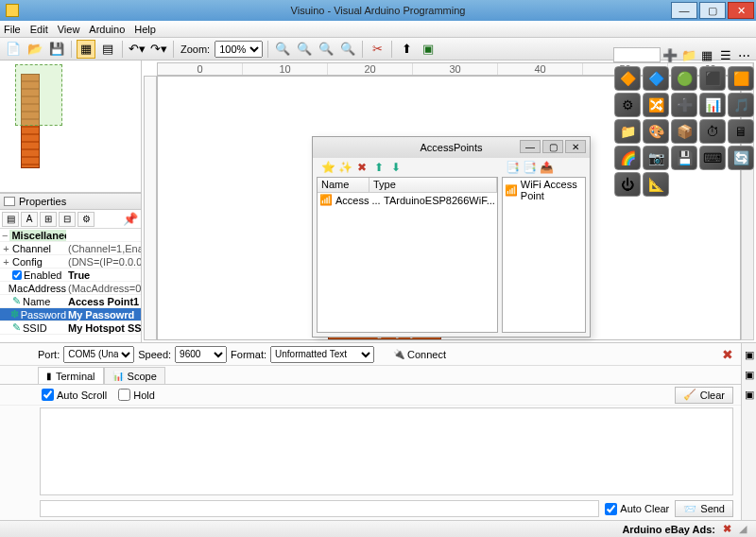  What do you see at coordinates (70, 249) in the screenshot?
I see `property-row: +Channel(Channel=1,Enable...` at bounding box center [70, 249].